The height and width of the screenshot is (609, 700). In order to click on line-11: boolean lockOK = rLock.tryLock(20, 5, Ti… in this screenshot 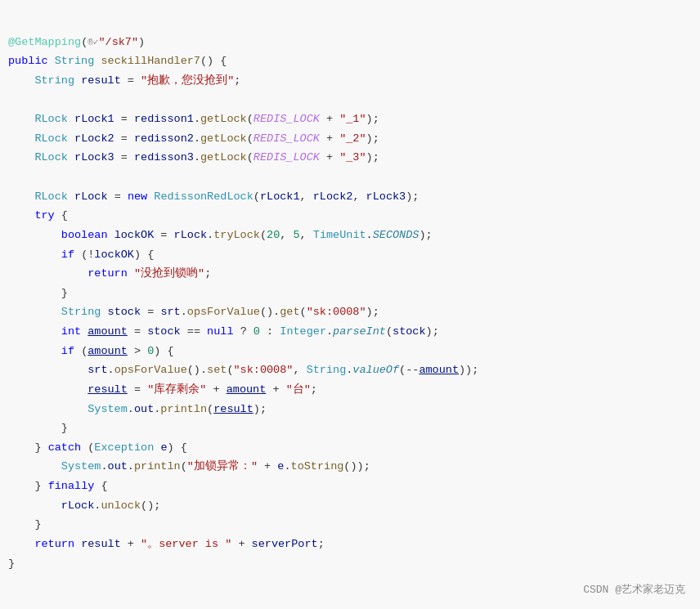, I will do `click(221, 235)`.